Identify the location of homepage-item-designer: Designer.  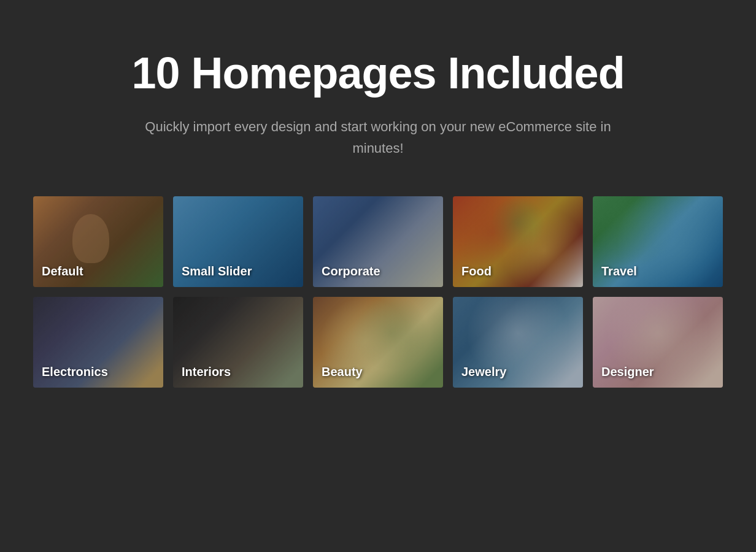
(658, 342).